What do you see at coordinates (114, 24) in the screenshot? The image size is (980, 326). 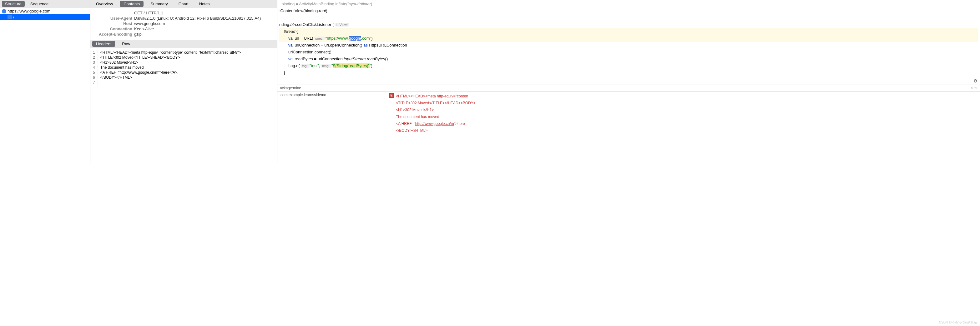 I see `hdr-host-key: Host` at bounding box center [114, 24].